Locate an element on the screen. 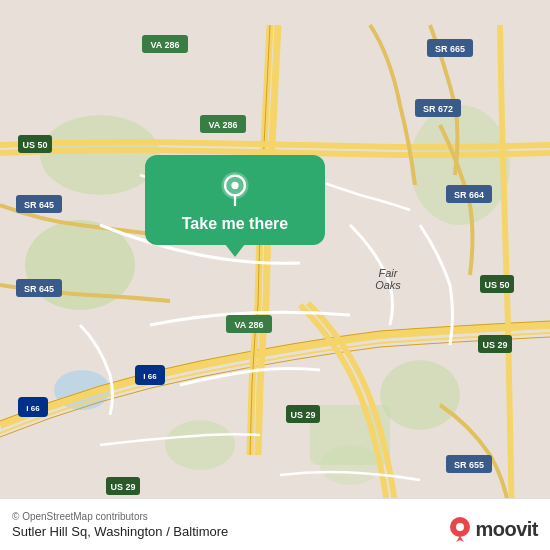  svg-text: SR 664 is located at coordinates (469, 195).